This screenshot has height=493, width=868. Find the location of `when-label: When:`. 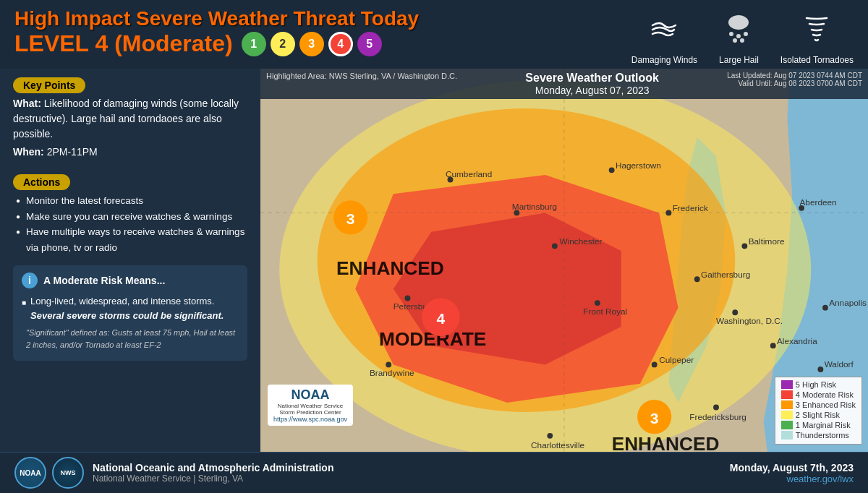

when-label: When: is located at coordinates (29, 152).